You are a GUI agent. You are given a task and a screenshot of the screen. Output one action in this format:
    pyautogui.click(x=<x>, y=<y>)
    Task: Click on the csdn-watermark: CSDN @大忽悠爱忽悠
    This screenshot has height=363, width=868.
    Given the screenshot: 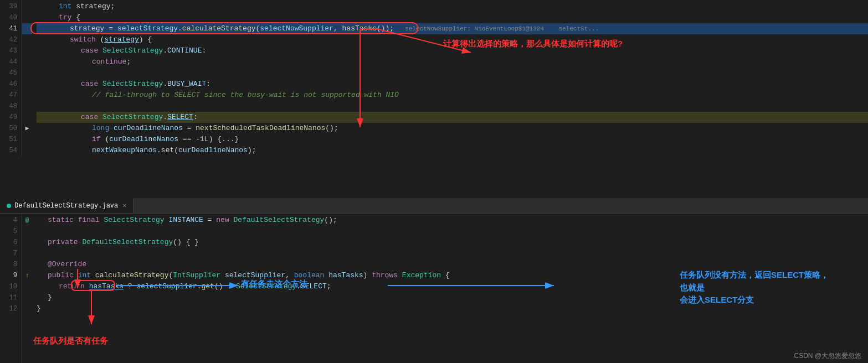 What is the action you would take?
    pyautogui.click(x=828, y=356)
    